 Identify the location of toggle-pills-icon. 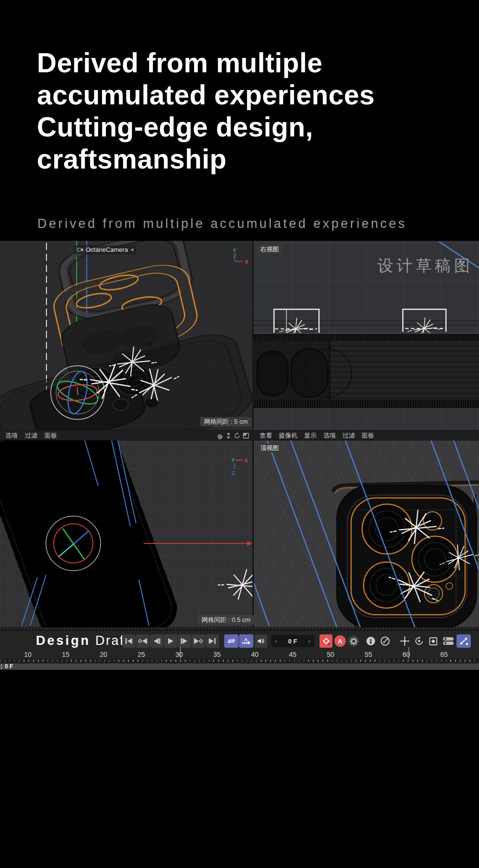
(448, 641).